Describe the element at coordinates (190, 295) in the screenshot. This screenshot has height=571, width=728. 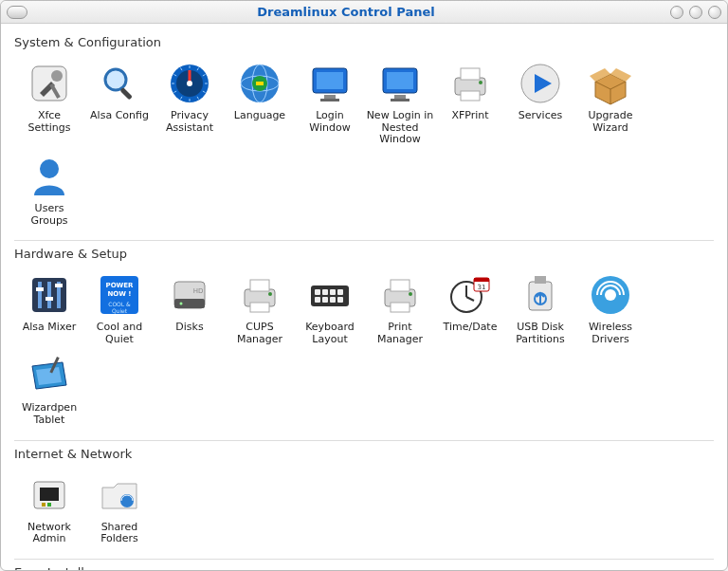
I see `hdd-icon: HD` at that location.